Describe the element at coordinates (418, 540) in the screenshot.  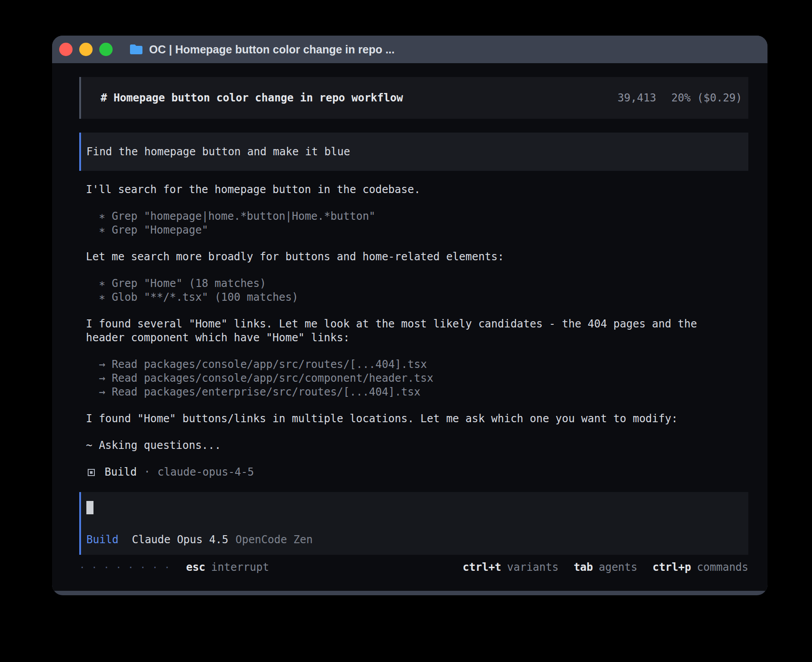
I see `input-meta: Build Claude Opus 4.5 OpenCode Zen` at that location.